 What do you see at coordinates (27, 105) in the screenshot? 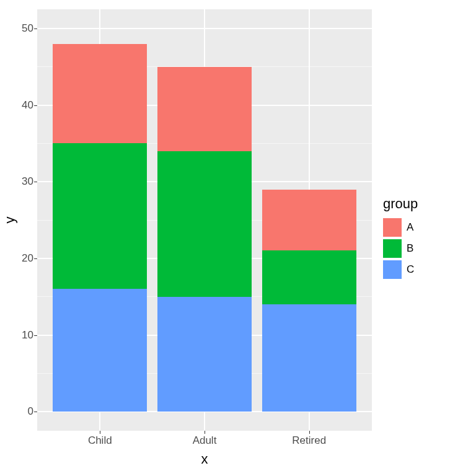
I see `y-tick-label: 40` at bounding box center [27, 105].